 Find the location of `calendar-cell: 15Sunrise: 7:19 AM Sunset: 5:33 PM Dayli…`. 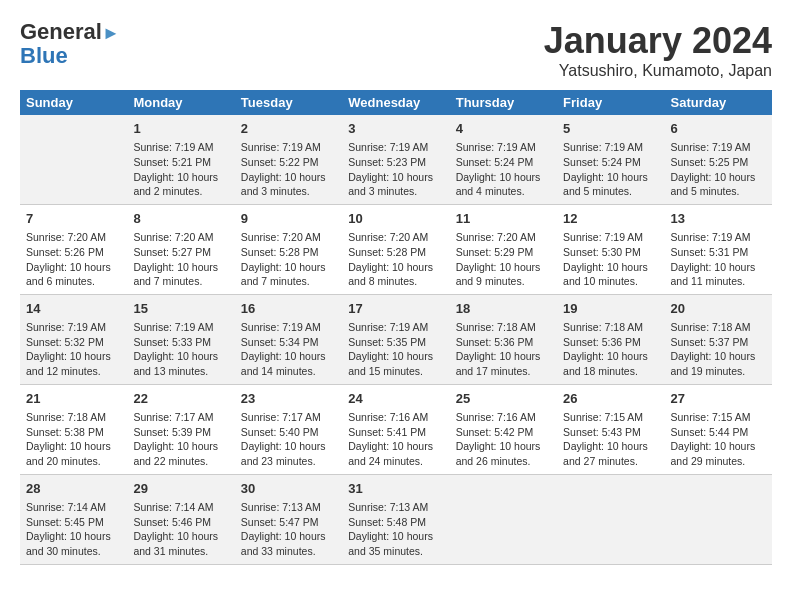

calendar-cell: 15Sunrise: 7:19 AM Sunset: 5:33 PM Dayli… is located at coordinates (180, 339).